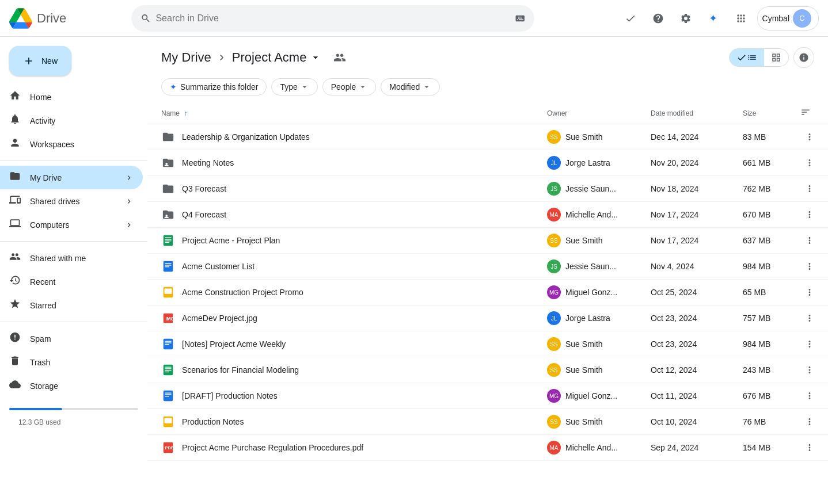 This screenshot has height=504, width=828. Describe the element at coordinates (345, 422) in the screenshot. I see `file-name-cell: Production Notes` at that location.